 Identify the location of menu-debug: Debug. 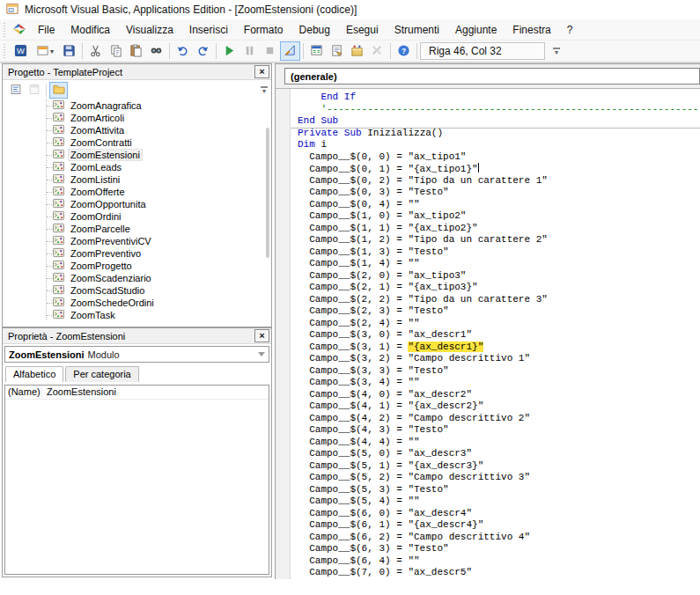
(315, 30).